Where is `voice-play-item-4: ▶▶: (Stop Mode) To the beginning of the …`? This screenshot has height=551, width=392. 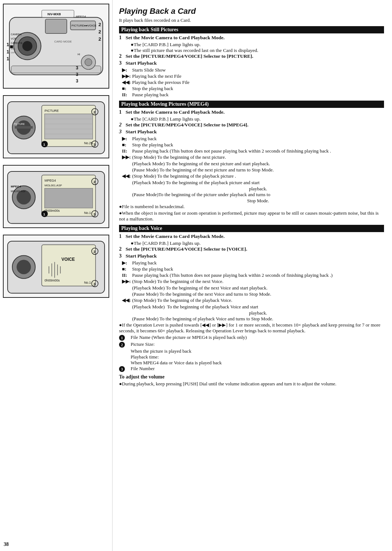
voice-play-item-4: ▶▶: (Stop Mode) To the beginning of the … is located at coordinates (253, 281).